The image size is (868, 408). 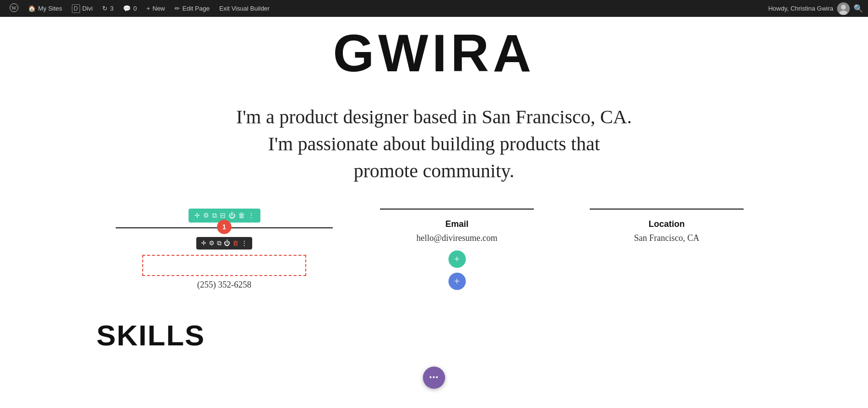 What do you see at coordinates (816, 9) in the screenshot?
I see `admin-bar-right: Howdy, Christina Gwira 🔍` at bounding box center [816, 9].